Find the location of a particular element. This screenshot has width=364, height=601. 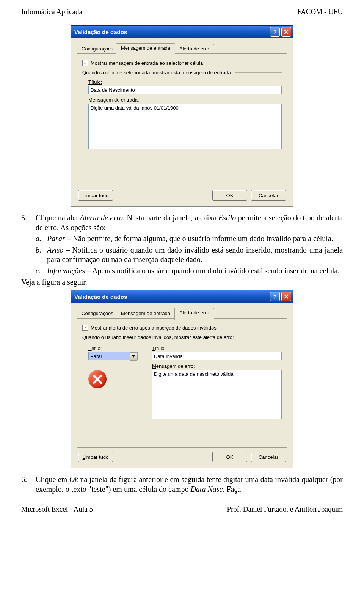

message-textarea is located at coordinates (185, 126).